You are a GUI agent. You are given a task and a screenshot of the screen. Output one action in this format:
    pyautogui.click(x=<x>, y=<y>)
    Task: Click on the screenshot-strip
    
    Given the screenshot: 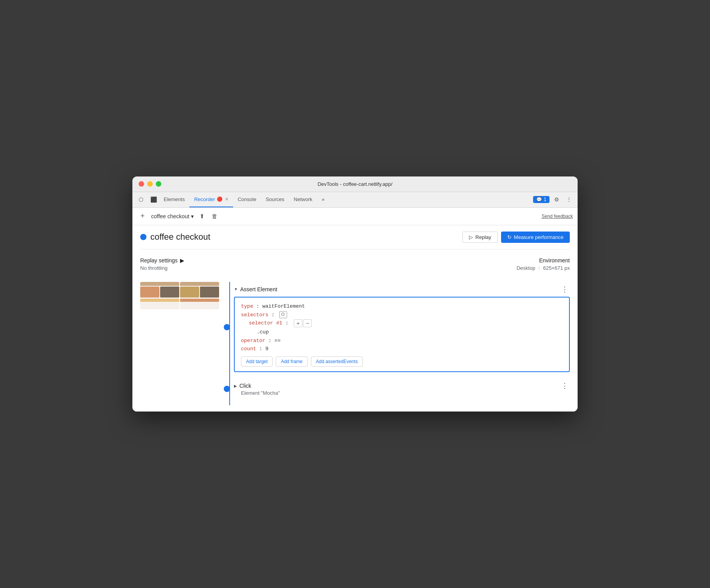 What is the action you would take?
    pyautogui.click(x=183, y=296)
    